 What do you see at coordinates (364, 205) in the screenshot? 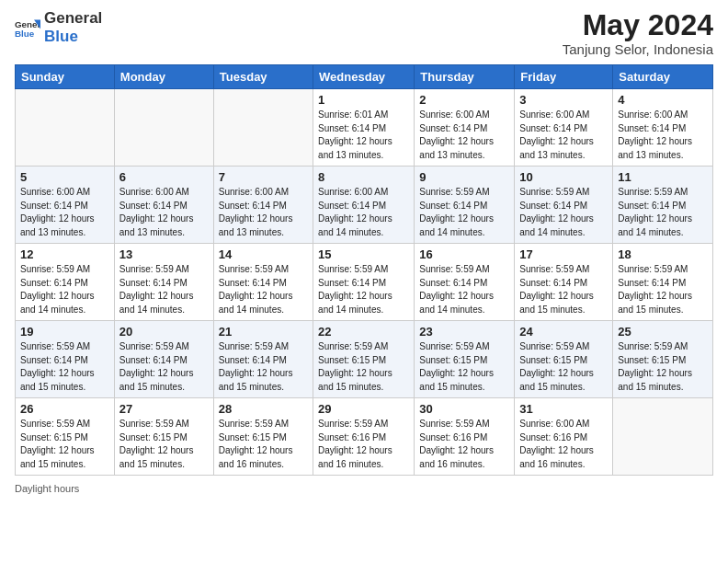
I see `calendar-week-row: 5Sunrise: 6:00 AM Sunset: 6:14 PM Daylig…` at bounding box center [364, 205].